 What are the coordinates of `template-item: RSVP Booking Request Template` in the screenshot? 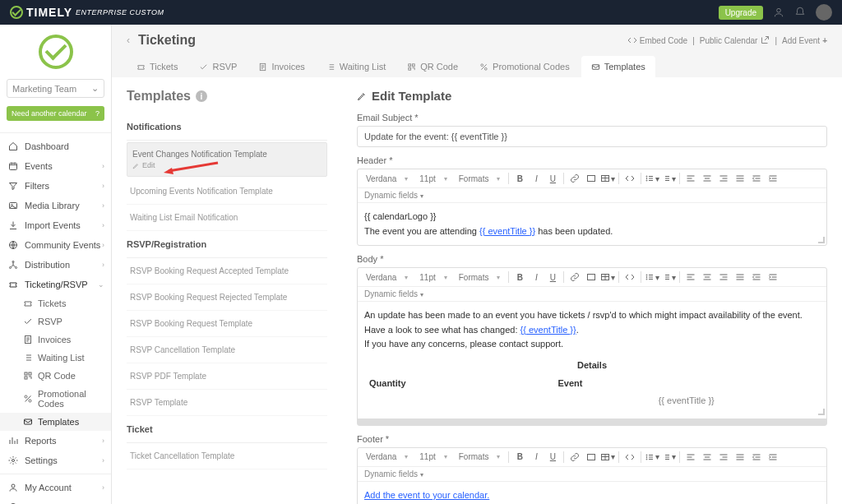 It's located at (227, 324).